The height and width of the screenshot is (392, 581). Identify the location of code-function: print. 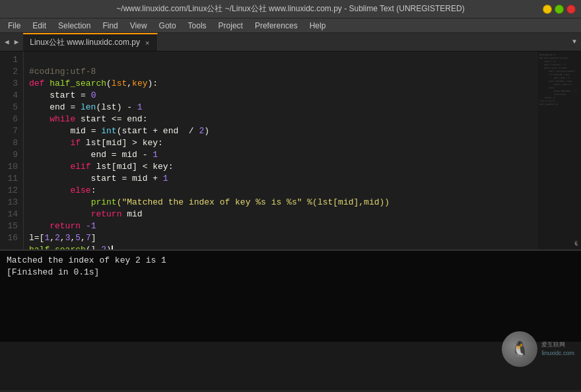
(104, 202).